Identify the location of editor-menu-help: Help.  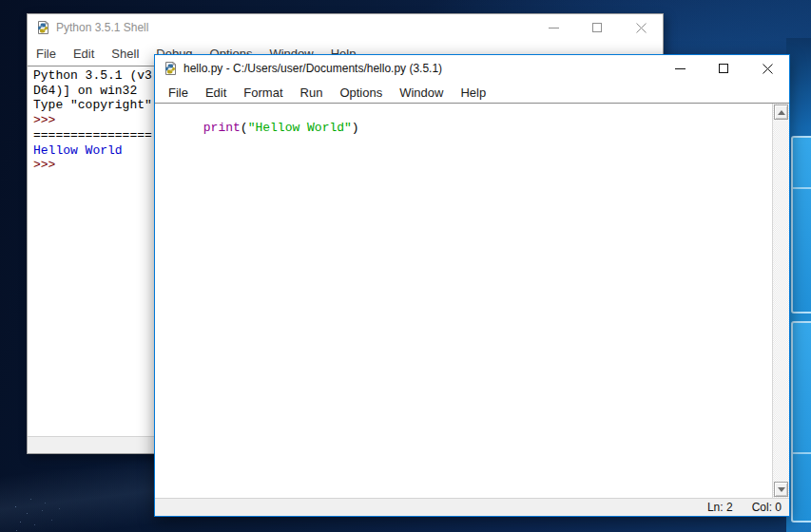
(473, 93).